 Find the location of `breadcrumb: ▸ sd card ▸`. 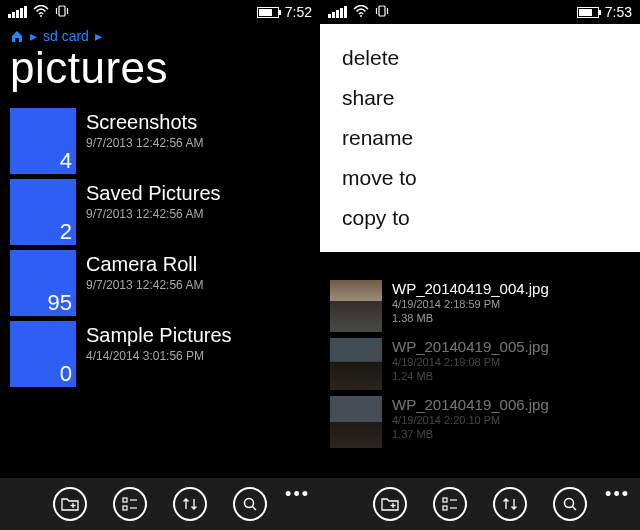

breadcrumb: ▸ sd card ▸ is located at coordinates (160, 34).